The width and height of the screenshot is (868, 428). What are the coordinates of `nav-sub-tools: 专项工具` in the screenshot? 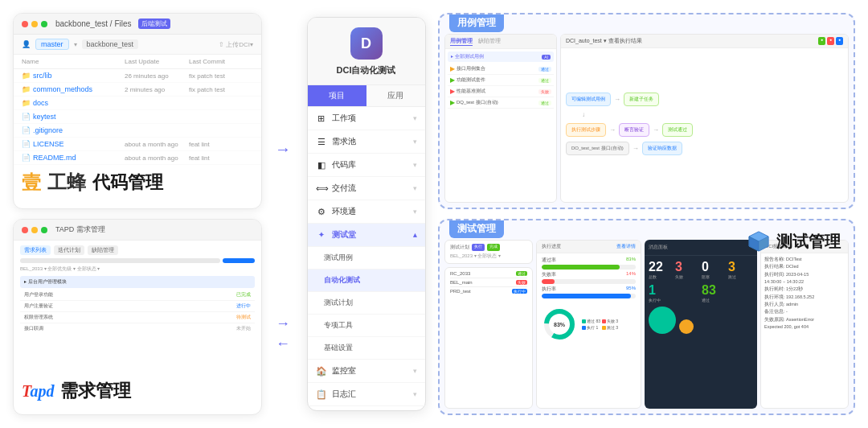 It's located at (366, 326).